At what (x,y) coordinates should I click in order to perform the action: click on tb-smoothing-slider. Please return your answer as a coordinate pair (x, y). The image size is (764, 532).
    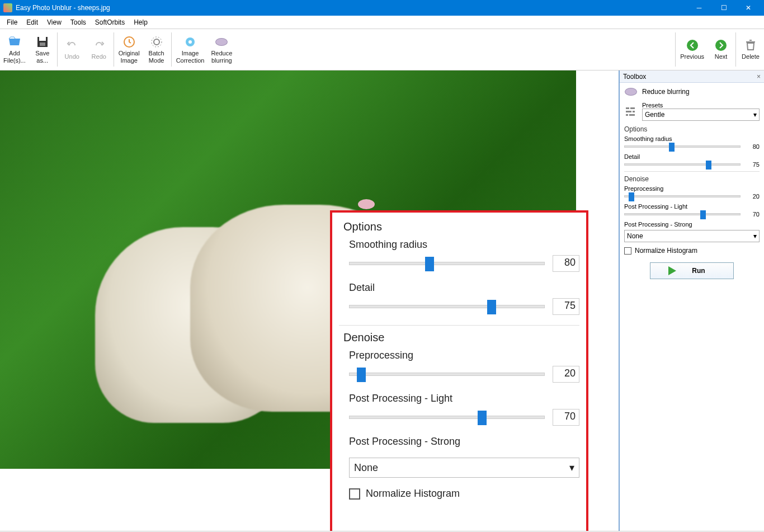
    Looking at the image, I should click on (682, 147).